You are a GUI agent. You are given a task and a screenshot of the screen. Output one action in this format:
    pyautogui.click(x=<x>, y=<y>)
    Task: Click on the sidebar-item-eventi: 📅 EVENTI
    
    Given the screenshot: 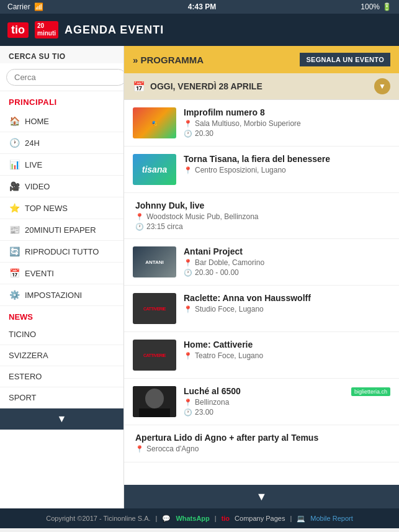 What is the action you would take?
    pyautogui.click(x=62, y=273)
    